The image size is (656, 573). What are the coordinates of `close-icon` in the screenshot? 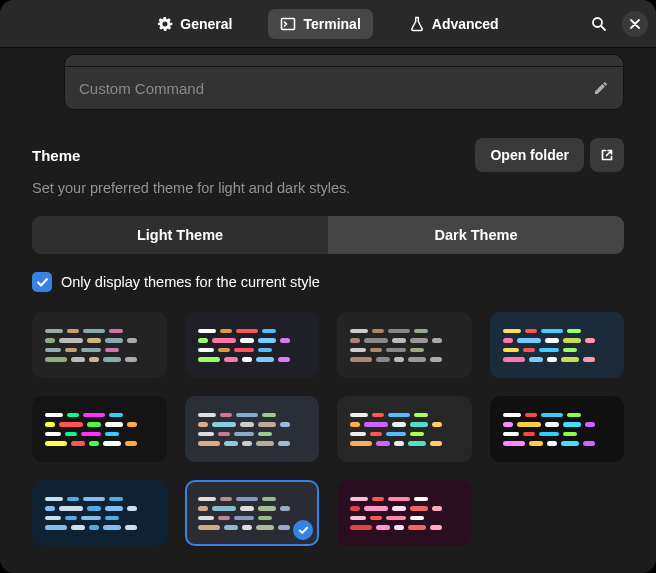 It's located at (635, 24).